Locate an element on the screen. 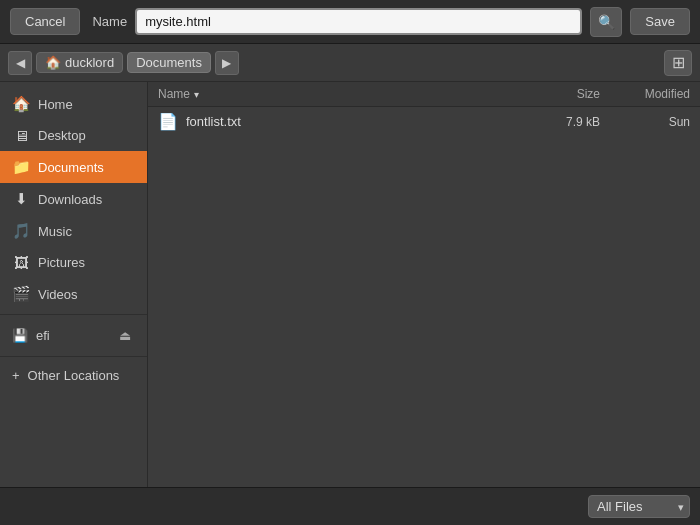 This screenshot has height=525, width=700. column-name: Name ▾ is located at coordinates (334, 94).